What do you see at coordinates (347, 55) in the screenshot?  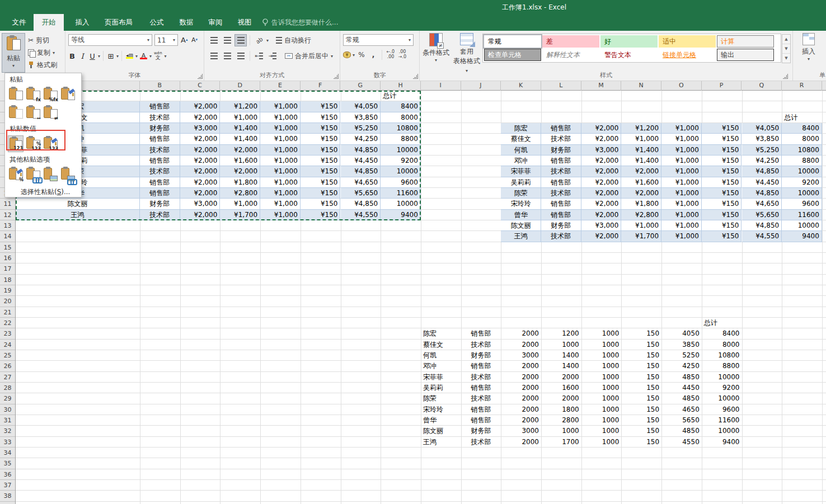 I see `accounting-format-button: ¥` at bounding box center [347, 55].